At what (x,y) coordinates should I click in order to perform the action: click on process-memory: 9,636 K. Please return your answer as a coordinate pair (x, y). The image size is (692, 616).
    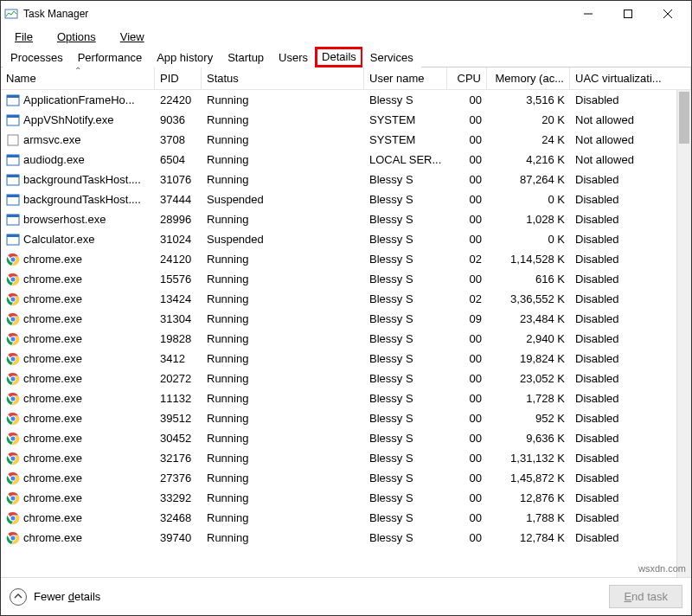
    Looking at the image, I should click on (529, 438).